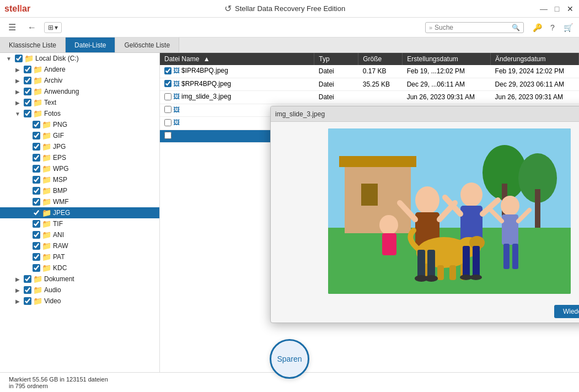 This screenshot has width=579, height=392. Describe the element at coordinates (79, 80) in the screenshot. I see `sidebar-item-archiv: ▶ 📁 Archiv` at that location.